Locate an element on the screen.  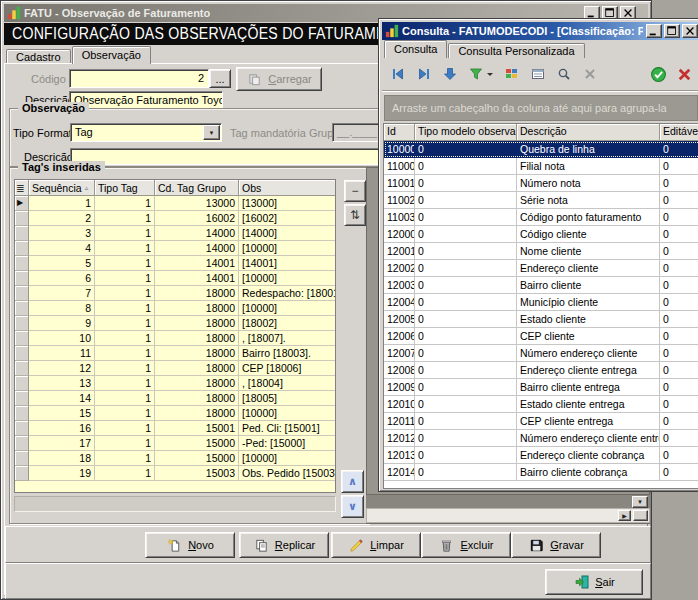
maximize-icon is located at coordinates (672, 31).